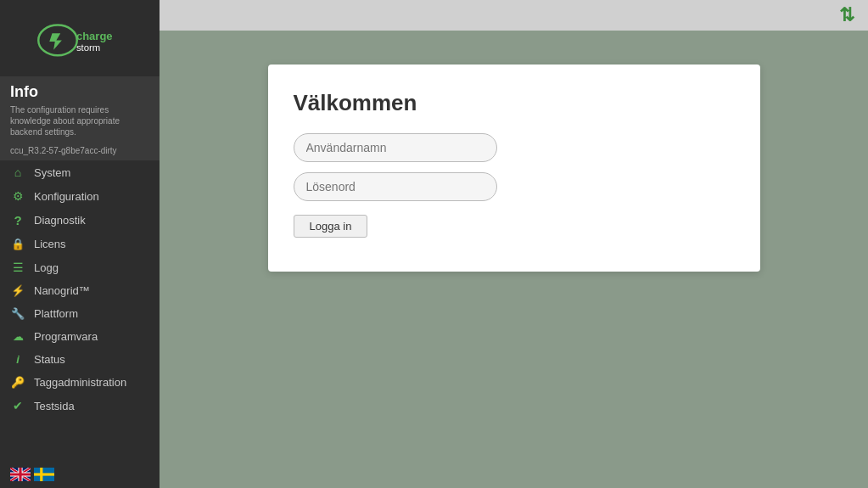 The width and height of the screenshot is (868, 488). Describe the element at coordinates (18, 360) in the screenshot. I see `info-icon: i` at that location.